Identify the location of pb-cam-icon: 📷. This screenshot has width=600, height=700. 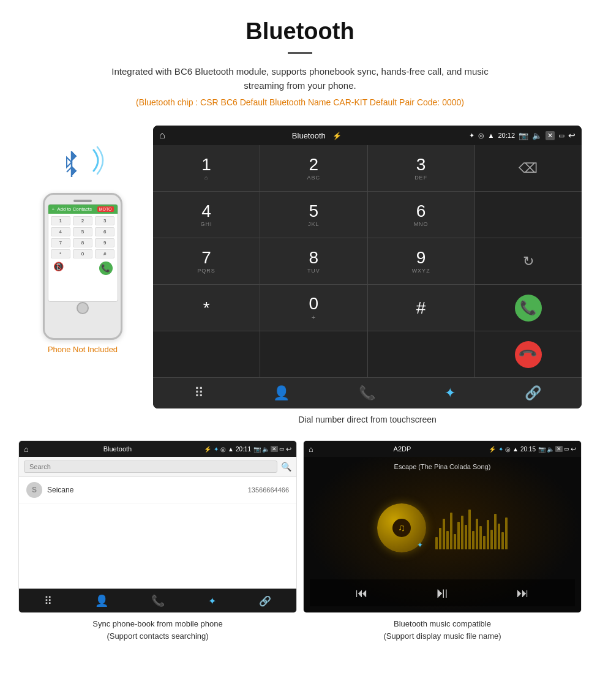
(257, 450).